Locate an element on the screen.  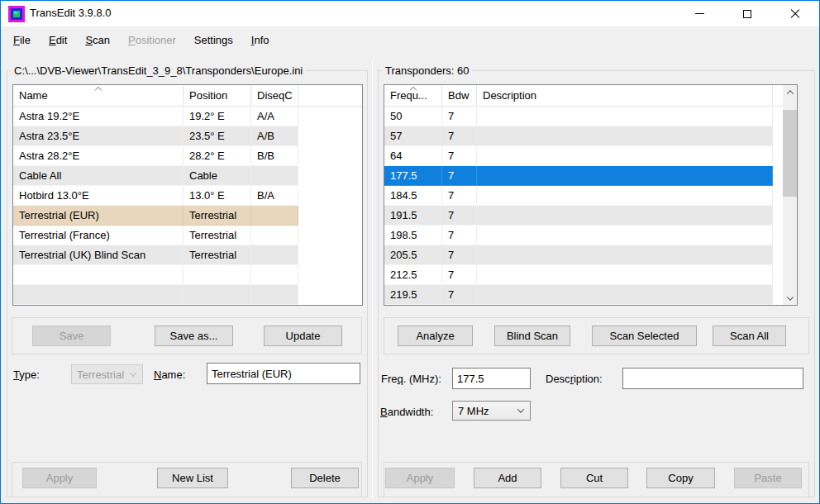
minimize-button is located at coordinates (699, 13).